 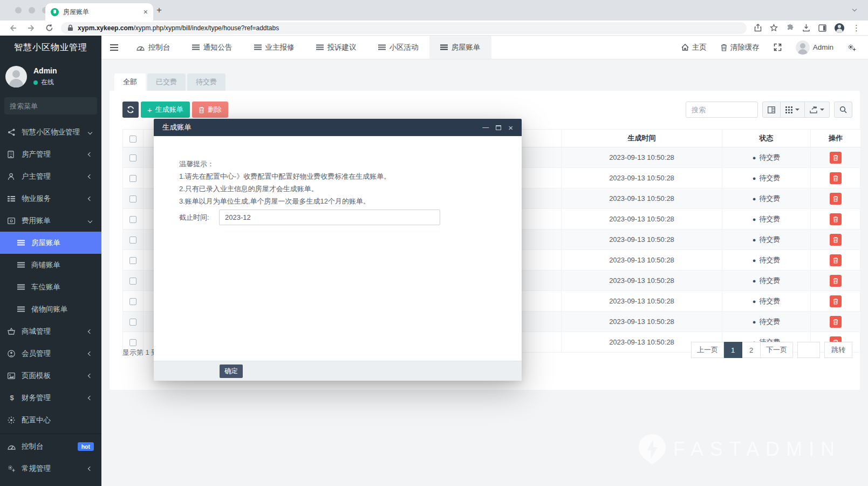 What do you see at coordinates (790, 28) in the screenshot?
I see `extensions-icon` at bounding box center [790, 28].